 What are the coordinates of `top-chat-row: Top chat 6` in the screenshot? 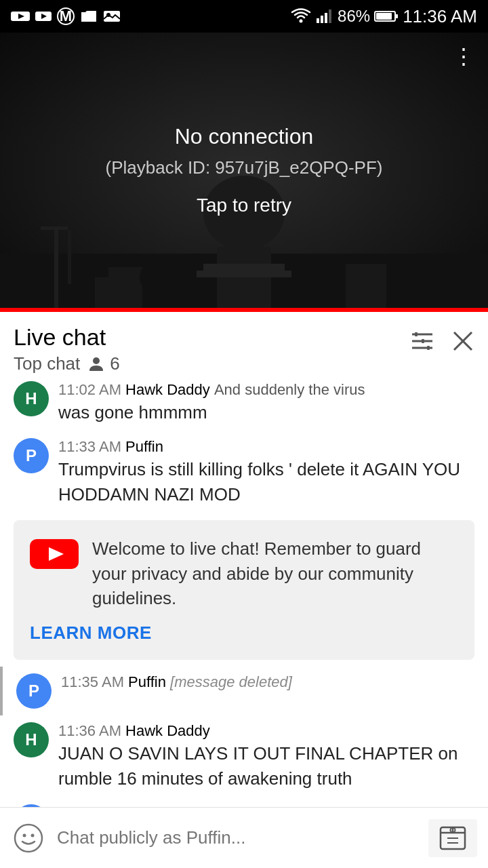 It's located at (66, 363).